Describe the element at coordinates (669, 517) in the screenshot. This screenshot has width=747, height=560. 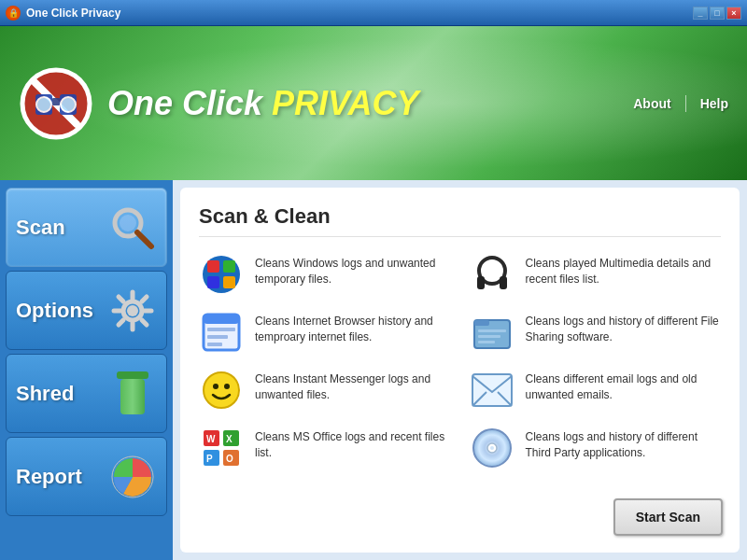
I see `start-scan-button: Start Scan` at that location.